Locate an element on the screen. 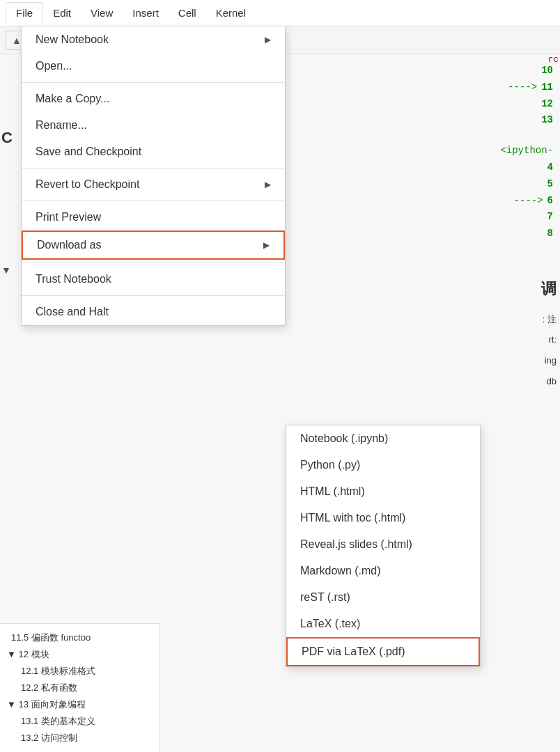  code-line-8: 8 is located at coordinates (428, 234).